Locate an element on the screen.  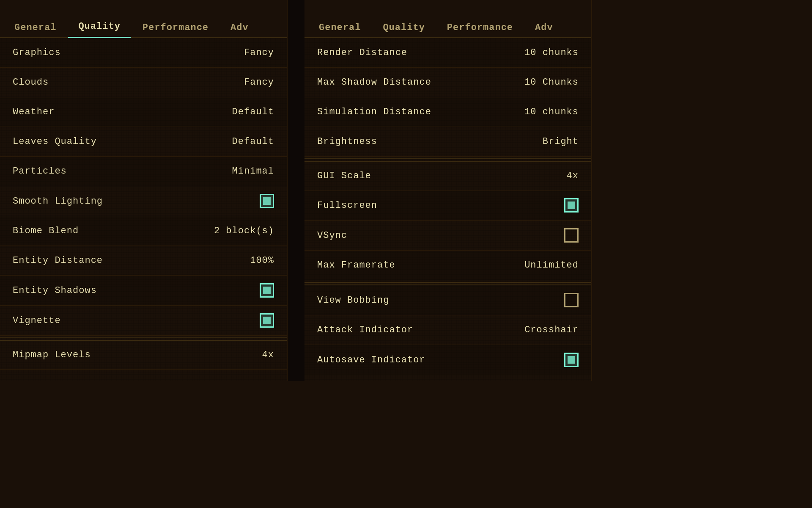
setting-brightness: Brightness Bright is located at coordinates (448, 142).